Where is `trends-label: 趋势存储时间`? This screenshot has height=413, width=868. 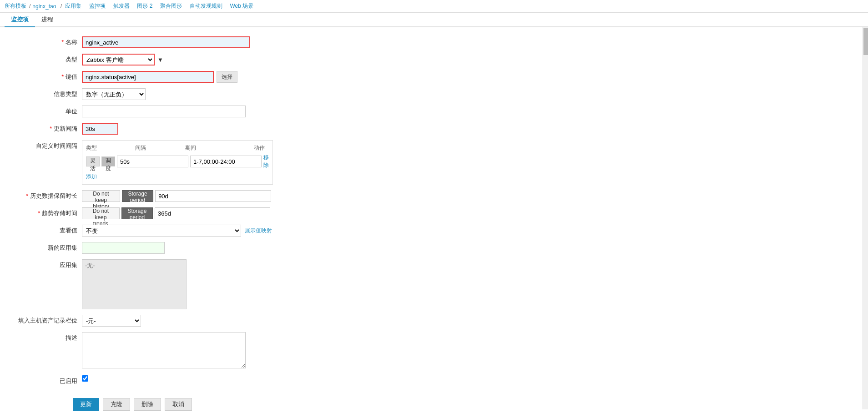 trends-label: 趋势存储时间 is located at coordinates (45, 212).